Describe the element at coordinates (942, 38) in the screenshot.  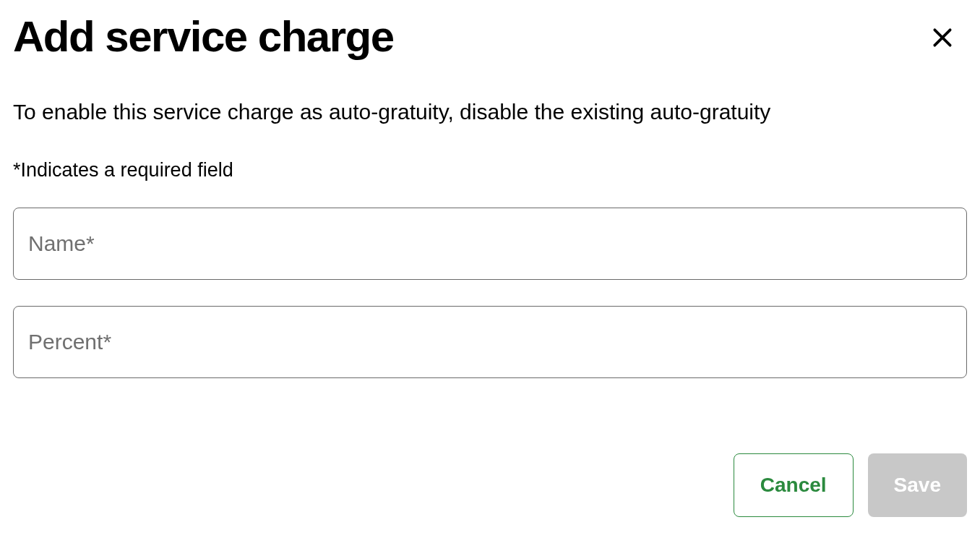
I see `close-button` at that location.